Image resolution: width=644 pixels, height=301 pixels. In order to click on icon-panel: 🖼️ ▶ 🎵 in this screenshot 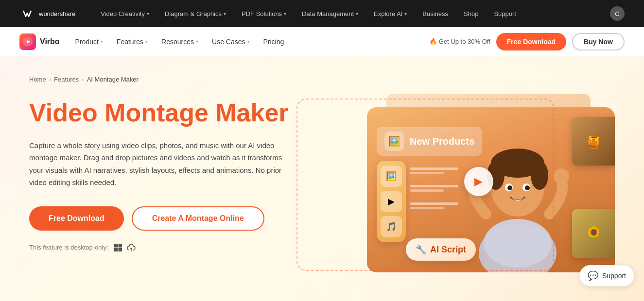, I will do `click(391, 201)`.